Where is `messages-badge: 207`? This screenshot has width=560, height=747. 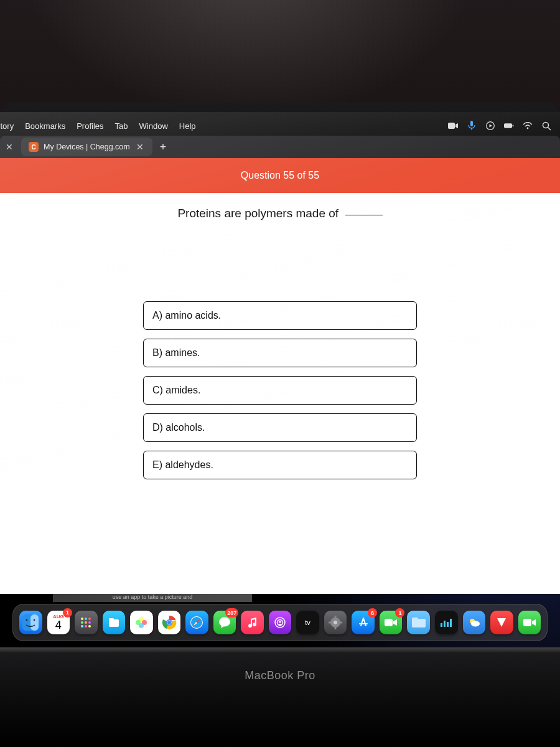
messages-badge: 207 is located at coordinates (231, 613).